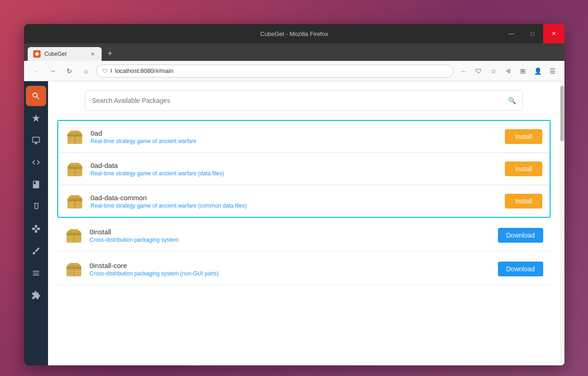  What do you see at coordinates (533, 34) in the screenshot?
I see `window-controls: — □ ✕` at bounding box center [533, 34].